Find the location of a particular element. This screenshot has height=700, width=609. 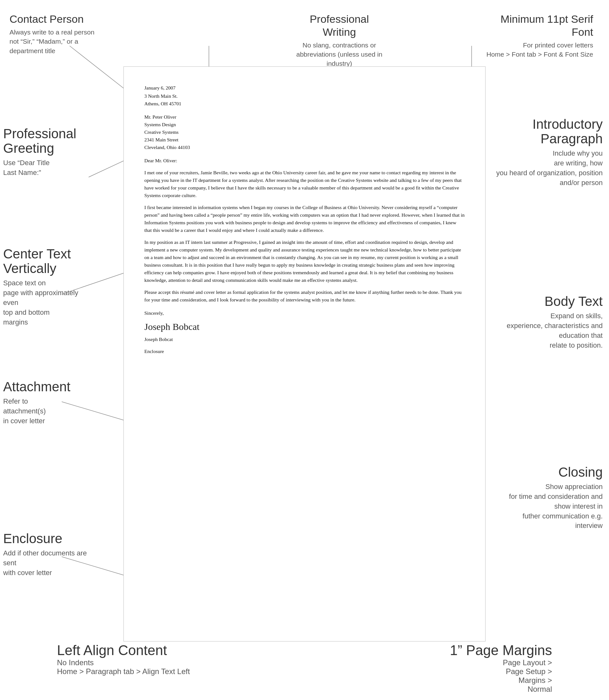

page-margins-sub1: Page Layout > is located at coordinates (492, 663).